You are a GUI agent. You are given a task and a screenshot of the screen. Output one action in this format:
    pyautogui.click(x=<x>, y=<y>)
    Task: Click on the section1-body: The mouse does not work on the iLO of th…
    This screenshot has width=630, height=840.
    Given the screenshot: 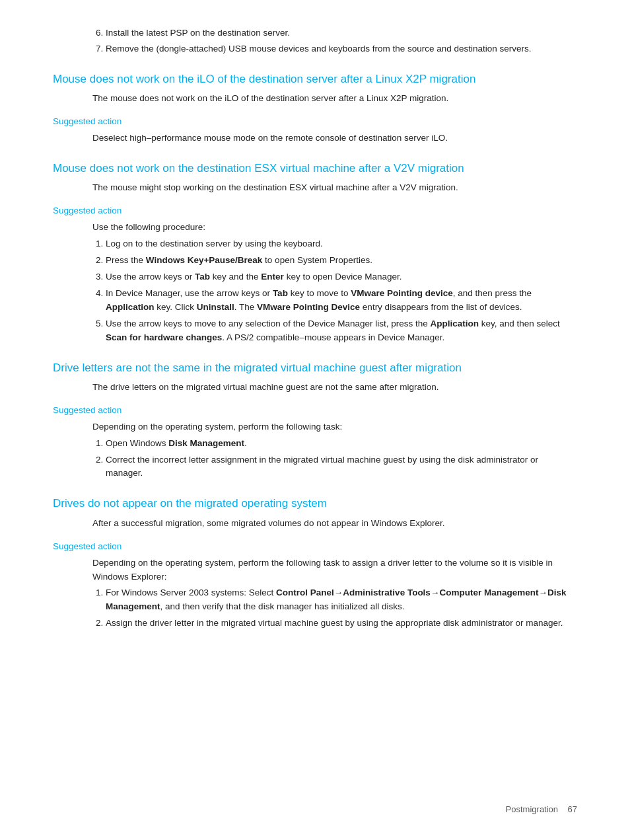 What is the action you would take?
    pyautogui.click(x=335, y=99)
    